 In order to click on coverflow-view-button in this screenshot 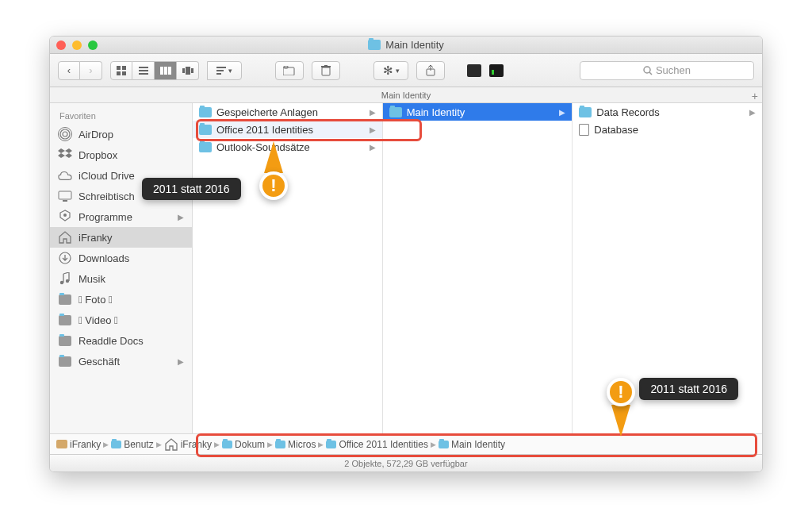, I will do `click(188, 71)`.